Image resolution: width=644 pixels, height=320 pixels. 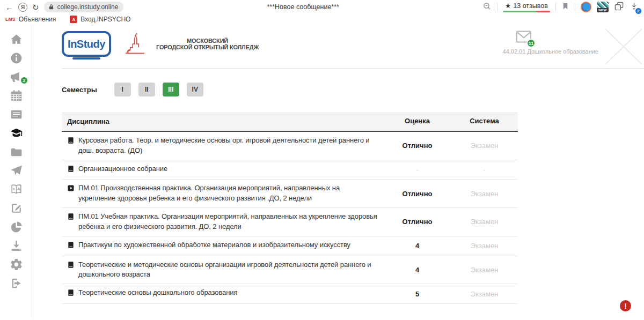 I want to click on browser-logo-icon: Я, so click(x=23, y=8).